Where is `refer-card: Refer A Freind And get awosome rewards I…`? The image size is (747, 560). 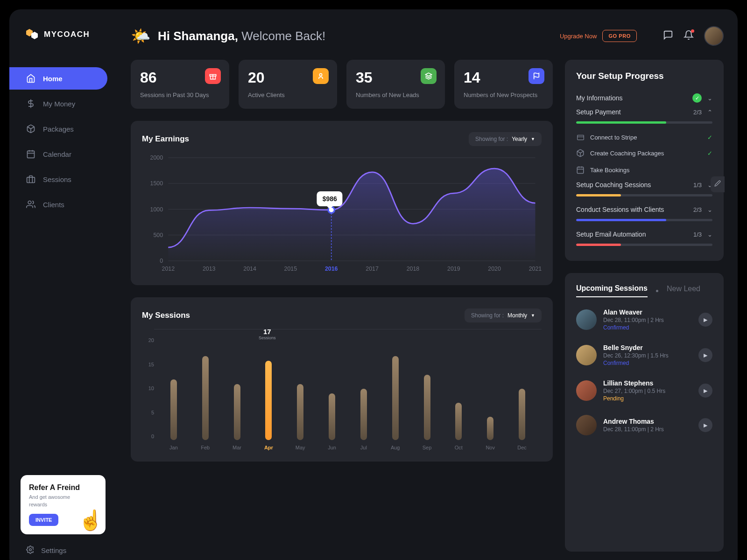
refer-card: Refer A Freind And get awosome rewards I… is located at coordinates (63, 505).